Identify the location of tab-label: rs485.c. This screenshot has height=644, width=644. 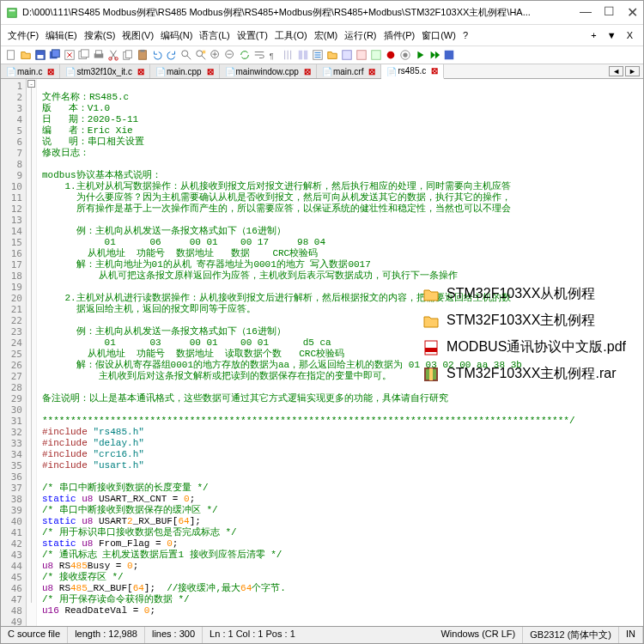
(412, 70).